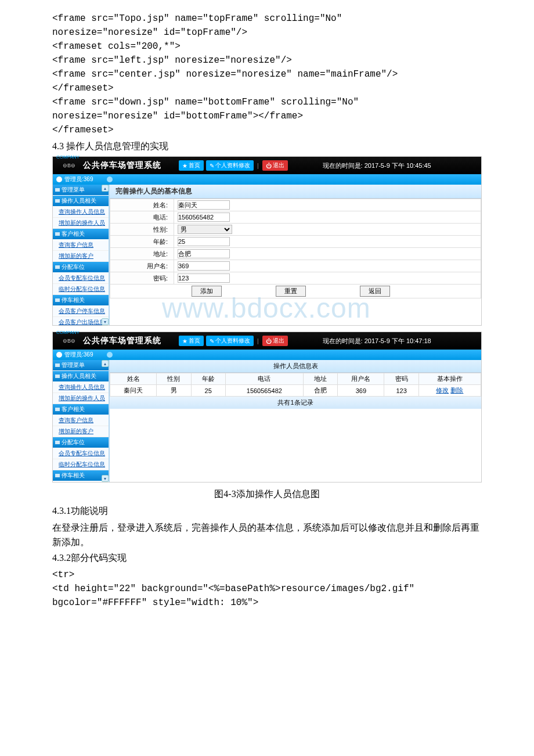  What do you see at coordinates (142, 266) in the screenshot?
I see `label-user: 用户名:` at bounding box center [142, 266].